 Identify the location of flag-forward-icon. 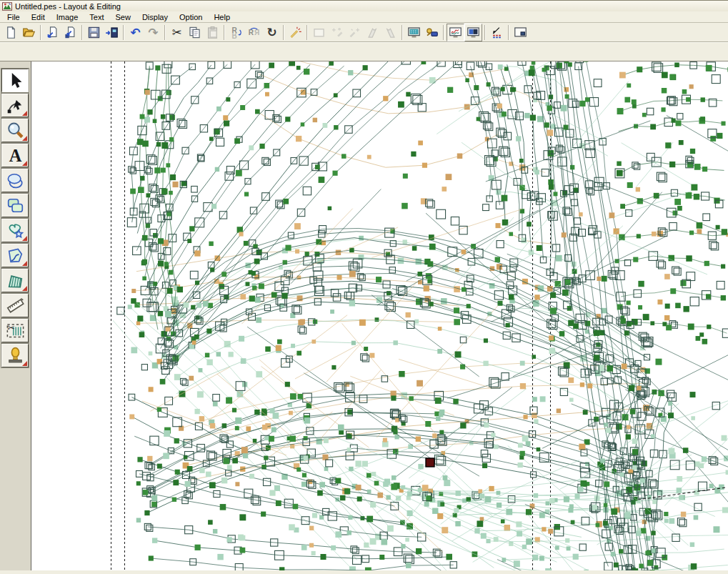
(373, 33).